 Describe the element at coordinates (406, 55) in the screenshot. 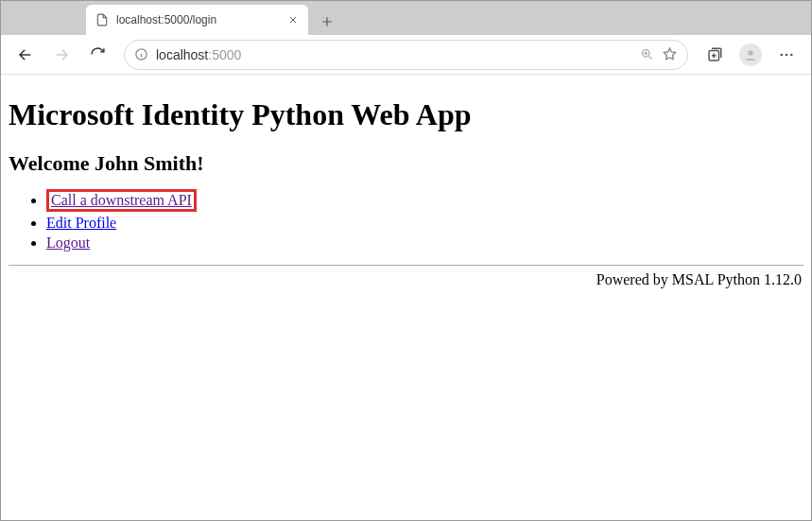

I see `browser-toolbar: localhost:5000` at that location.